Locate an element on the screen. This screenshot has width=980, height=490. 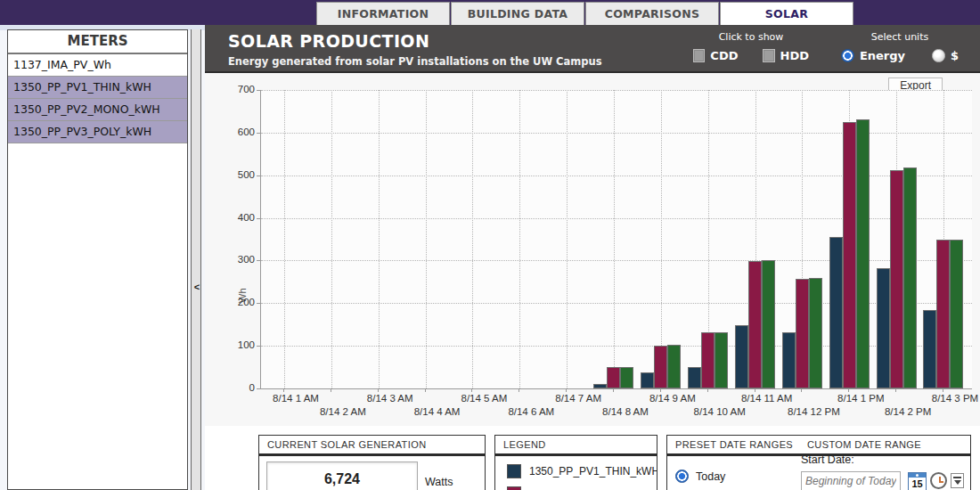
bar-1350_PP_PV3_POLY_kWH-8-14-2-PM is located at coordinates (911, 278).